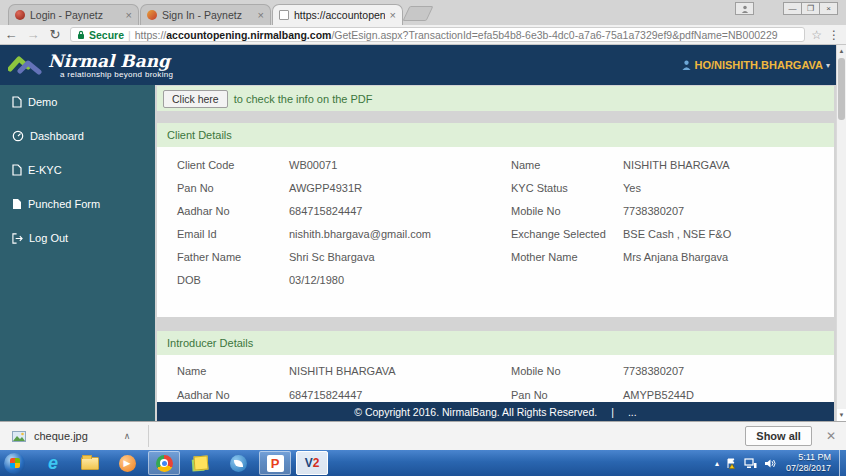  What do you see at coordinates (496, 343) in the screenshot?
I see `introducer-details-header: Introducer Details` at bounding box center [496, 343].